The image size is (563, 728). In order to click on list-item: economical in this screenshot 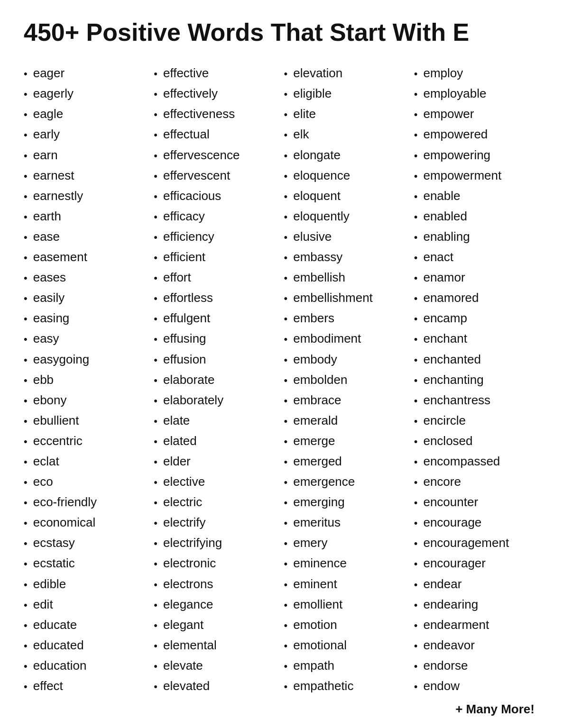, I will do `click(86, 522)`.